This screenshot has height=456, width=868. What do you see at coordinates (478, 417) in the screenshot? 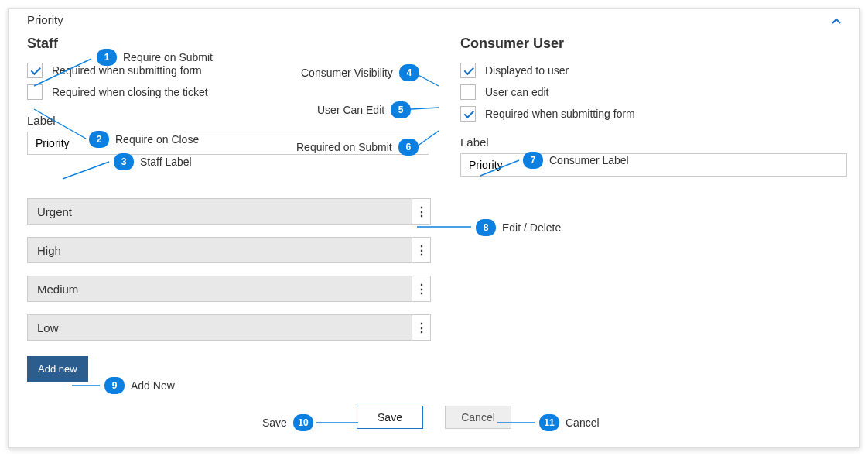
I see `cancel-button: Cancel` at bounding box center [478, 417].